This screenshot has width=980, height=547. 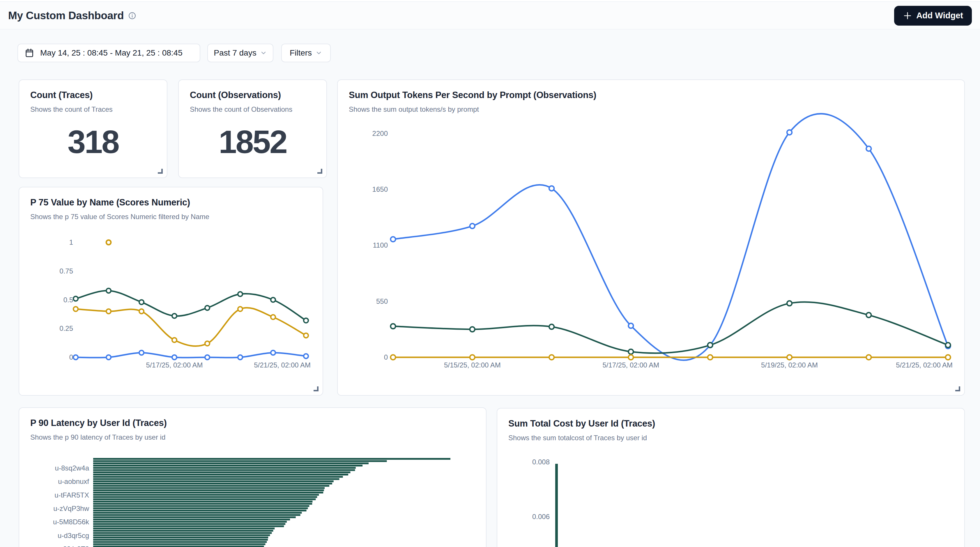 What do you see at coordinates (171, 203) in the screenshot?
I see `card-title: P 75 Value by Name (Scores Numeric)` at bounding box center [171, 203].